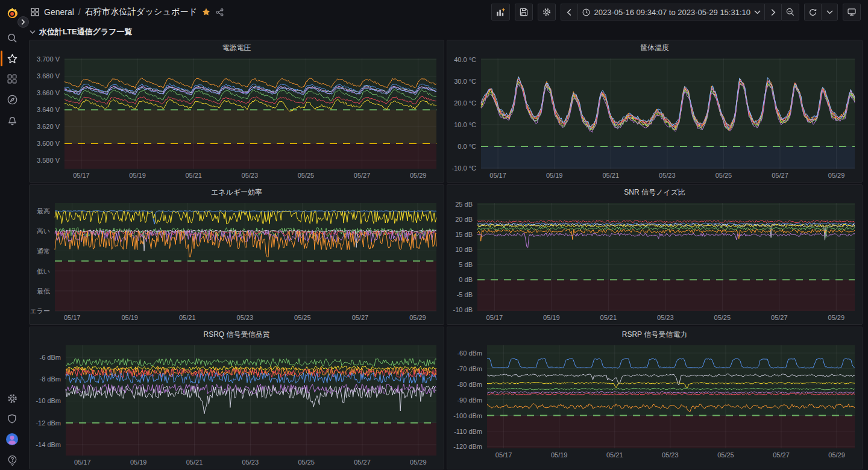  Describe the element at coordinates (465, 295) in the screenshot. I see `svg-text: -5 dB` at that location.